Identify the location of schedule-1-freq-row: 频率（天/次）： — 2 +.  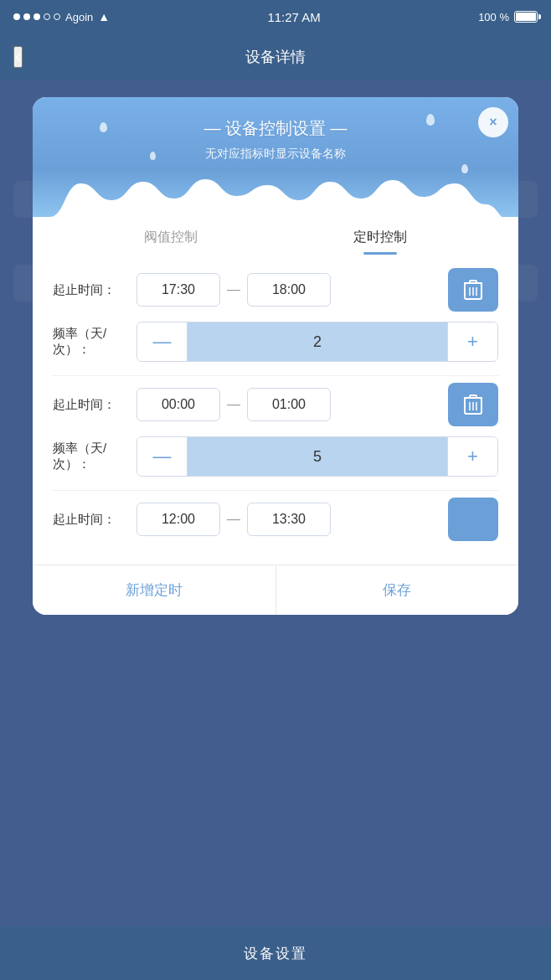
(276, 342).